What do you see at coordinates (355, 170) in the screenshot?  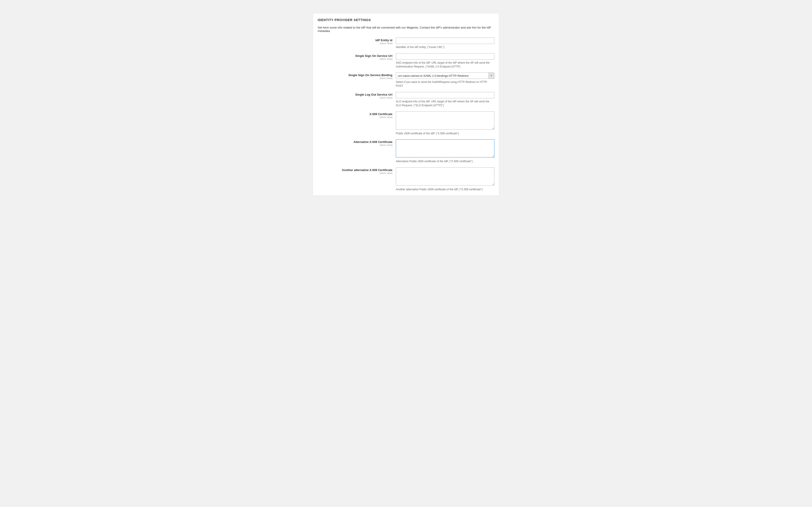 I see `field-label-another-alt-x509-cert: Another alternative X.509 Certificate` at bounding box center [355, 170].